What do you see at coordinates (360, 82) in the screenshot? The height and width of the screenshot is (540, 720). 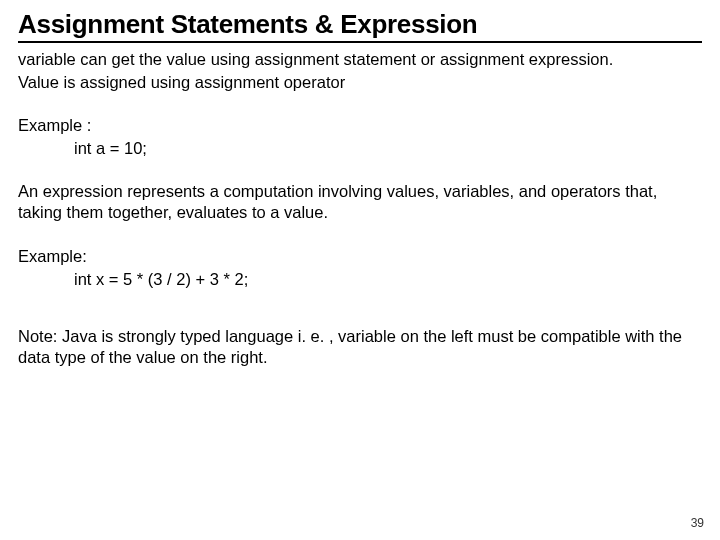 I see `intro-line-2: Value is assigned using assignment opera…` at bounding box center [360, 82].